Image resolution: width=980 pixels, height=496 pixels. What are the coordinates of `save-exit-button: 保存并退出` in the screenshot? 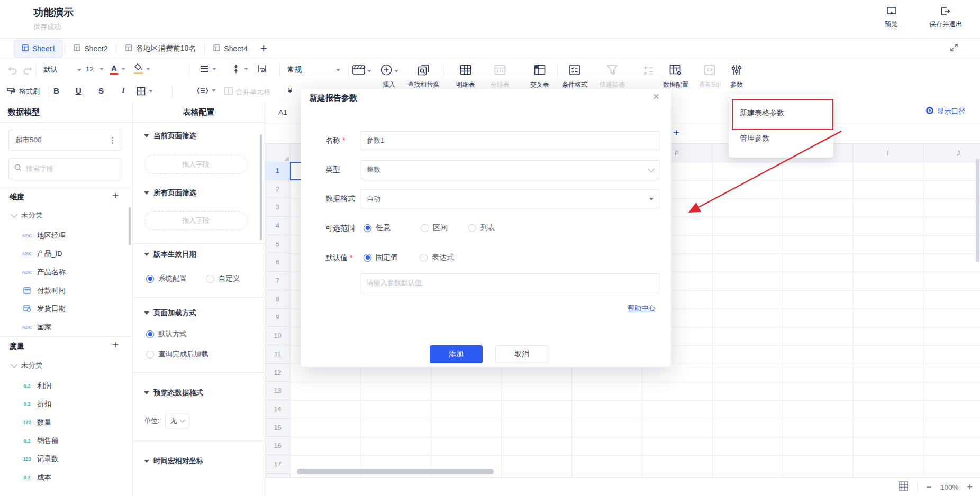 It's located at (946, 17).